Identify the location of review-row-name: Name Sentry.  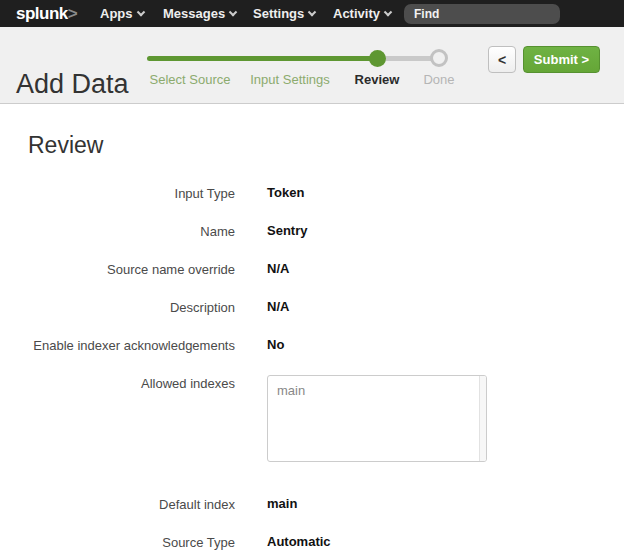
(312, 231).